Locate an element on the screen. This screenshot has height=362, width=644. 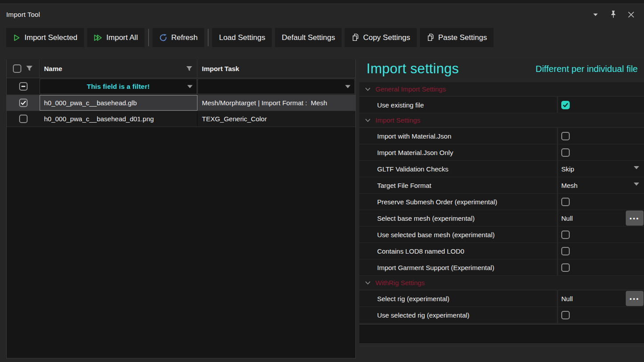
setting-label: Import Garment Support (Experimental) is located at coordinates (458, 267).